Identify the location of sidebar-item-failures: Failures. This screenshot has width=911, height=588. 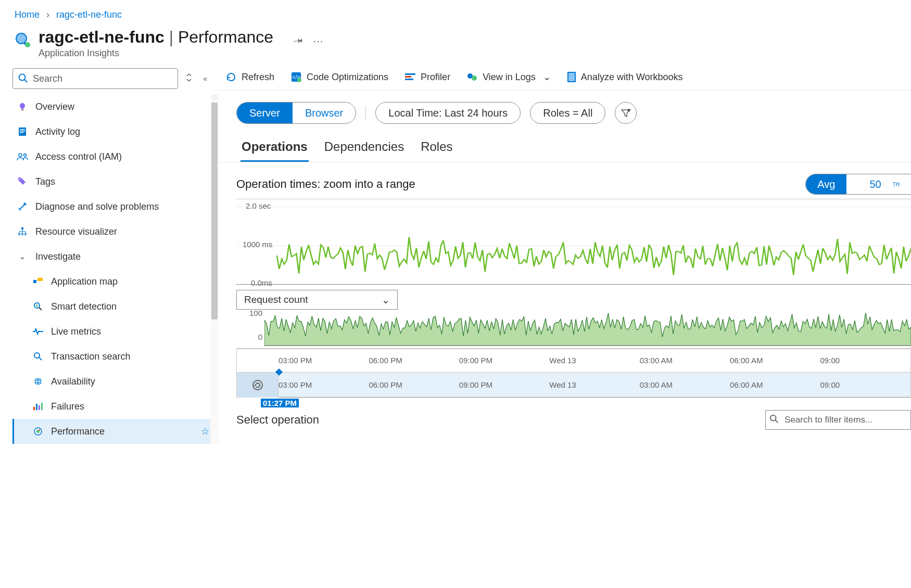
(113, 406).